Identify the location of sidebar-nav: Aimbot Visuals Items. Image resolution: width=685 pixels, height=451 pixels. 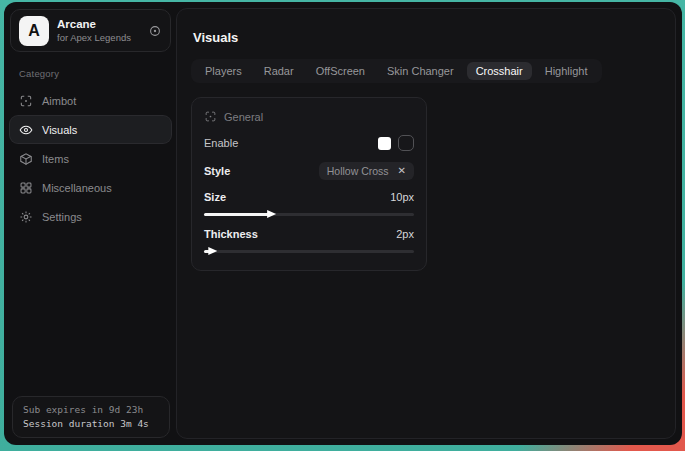
(90, 158).